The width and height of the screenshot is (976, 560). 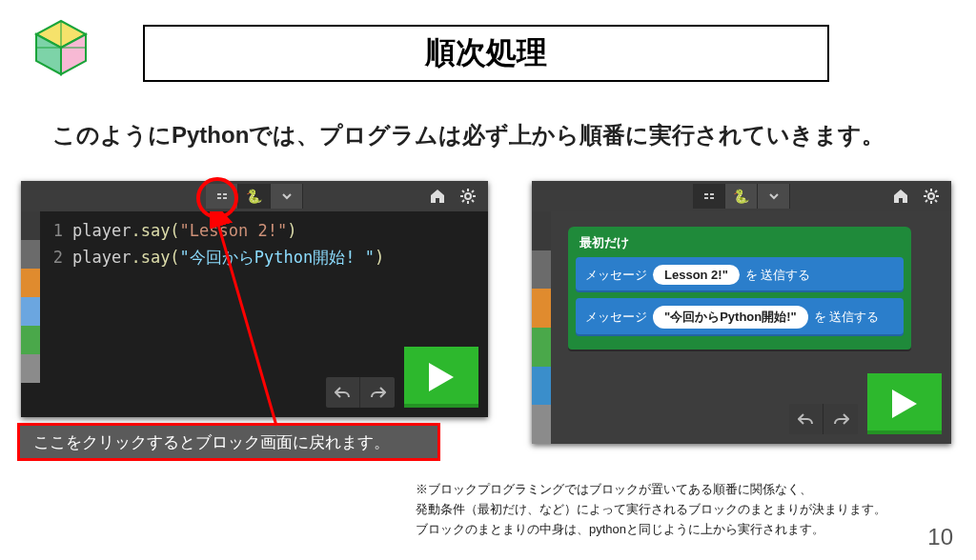 I want to click on code-line-1: 1 player.say("Lesson 2!"), so click(x=264, y=230).